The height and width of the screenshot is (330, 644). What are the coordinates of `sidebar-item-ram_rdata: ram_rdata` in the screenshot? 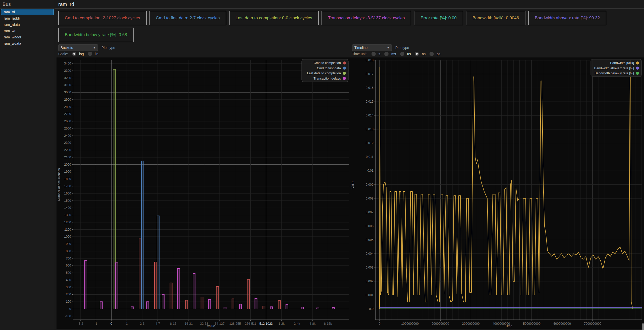 It's located at (27, 25).